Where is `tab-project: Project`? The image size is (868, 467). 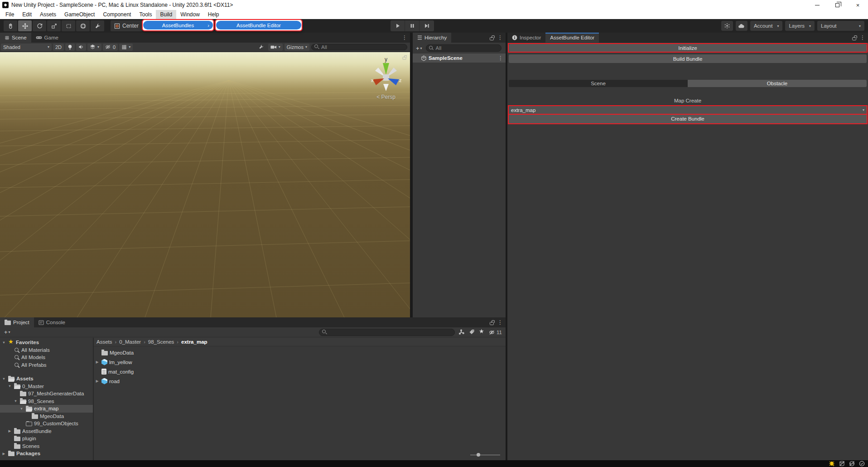 tab-project: Project is located at coordinates (17, 322).